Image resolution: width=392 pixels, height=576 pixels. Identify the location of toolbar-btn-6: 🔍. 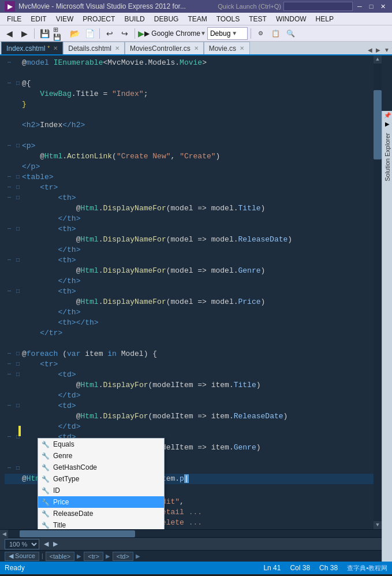
(291, 34).